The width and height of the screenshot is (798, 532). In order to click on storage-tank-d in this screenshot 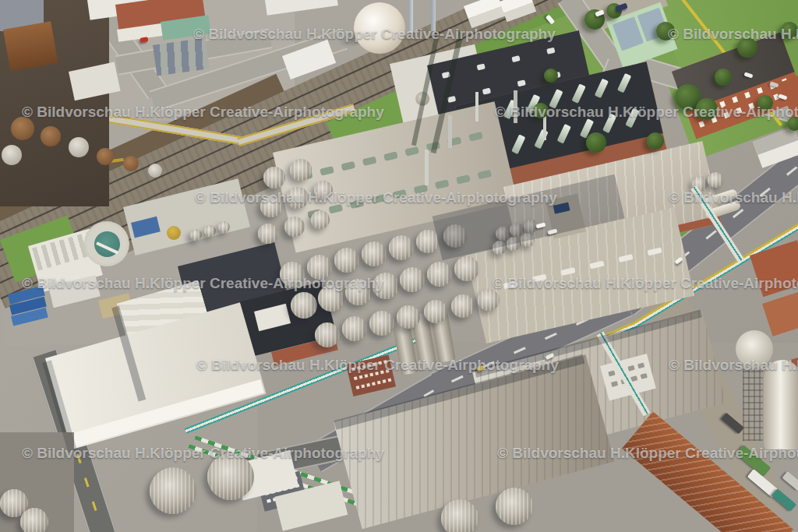, I will do `click(105, 157)`.